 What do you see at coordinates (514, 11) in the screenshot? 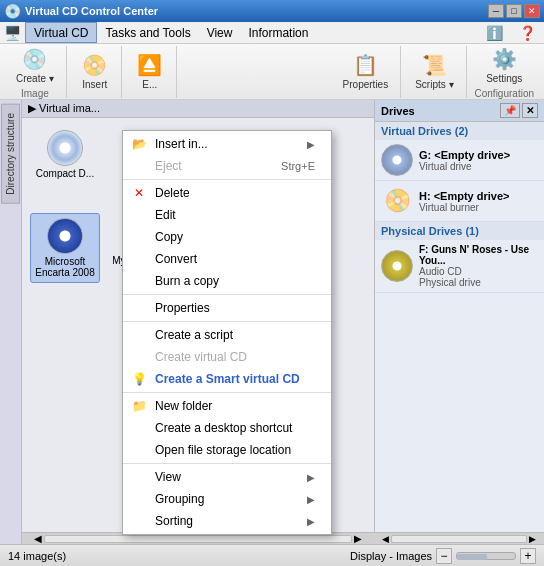
I see `title-bar-buttons: ─ □ ✕` at bounding box center [514, 11].